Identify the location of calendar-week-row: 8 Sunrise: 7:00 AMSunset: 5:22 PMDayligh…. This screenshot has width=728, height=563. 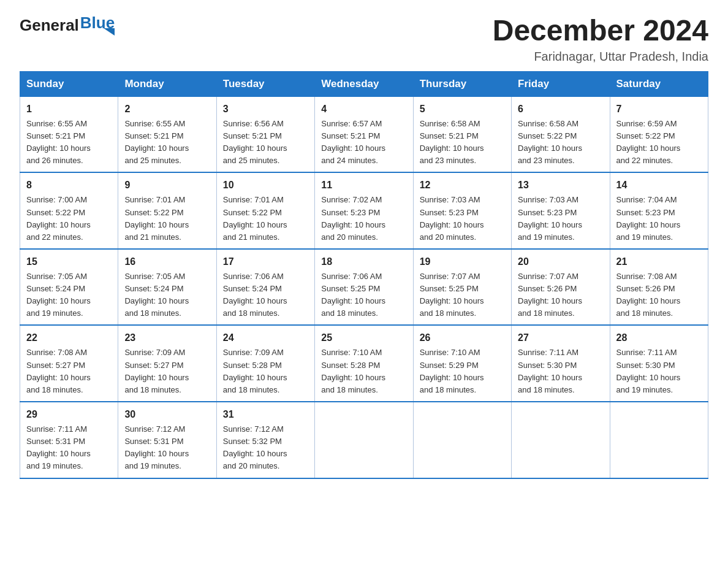
(364, 211).